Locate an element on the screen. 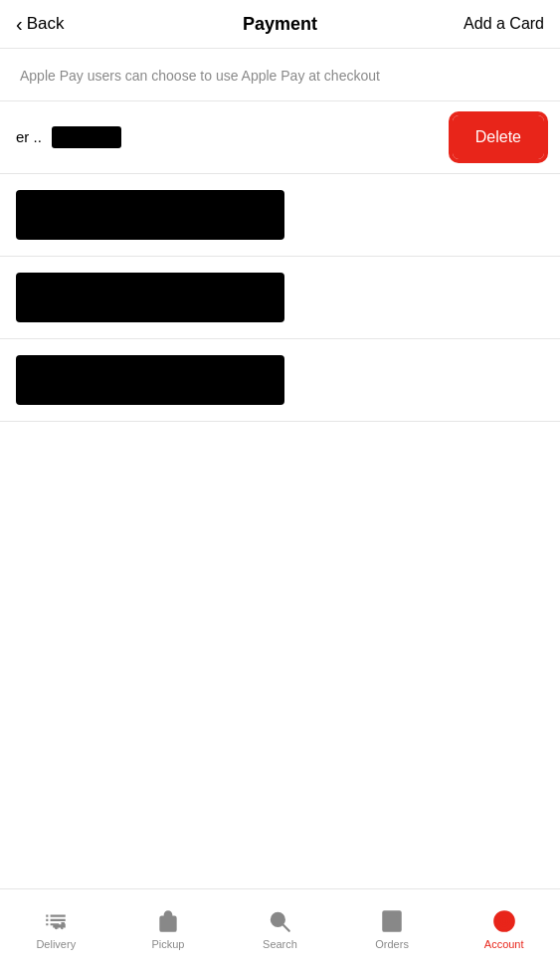 This screenshot has height=968, width=560. card-prefix: er .. is located at coordinates (29, 137).